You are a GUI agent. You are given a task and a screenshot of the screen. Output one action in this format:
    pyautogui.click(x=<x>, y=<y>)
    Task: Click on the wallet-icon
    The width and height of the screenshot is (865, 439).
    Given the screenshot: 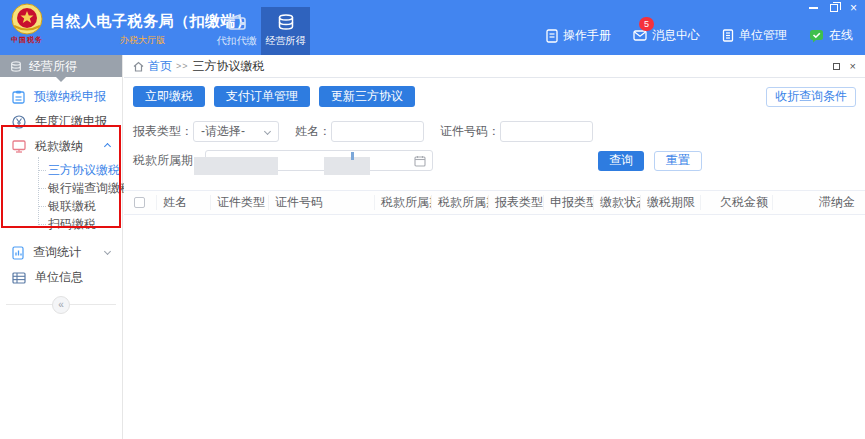 What is the action you would take?
    pyautogui.click(x=237, y=22)
    